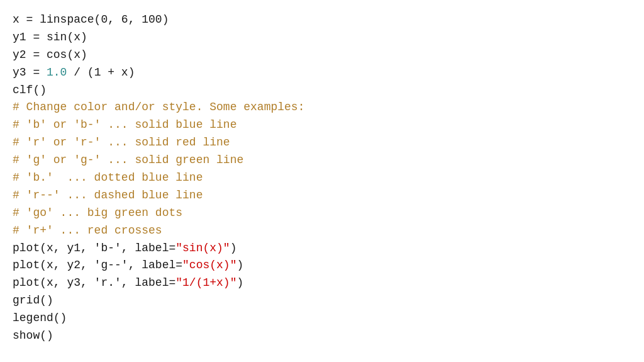 This screenshot has width=644, height=362. I want to click on code-token: # 'go' ... big green dots, so click(97, 213).